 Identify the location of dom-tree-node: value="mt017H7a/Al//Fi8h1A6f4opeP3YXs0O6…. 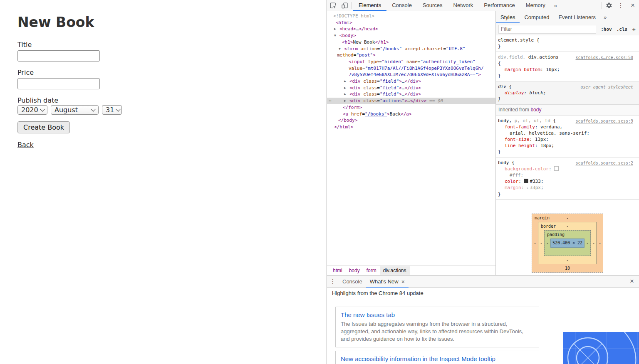
(411, 69).